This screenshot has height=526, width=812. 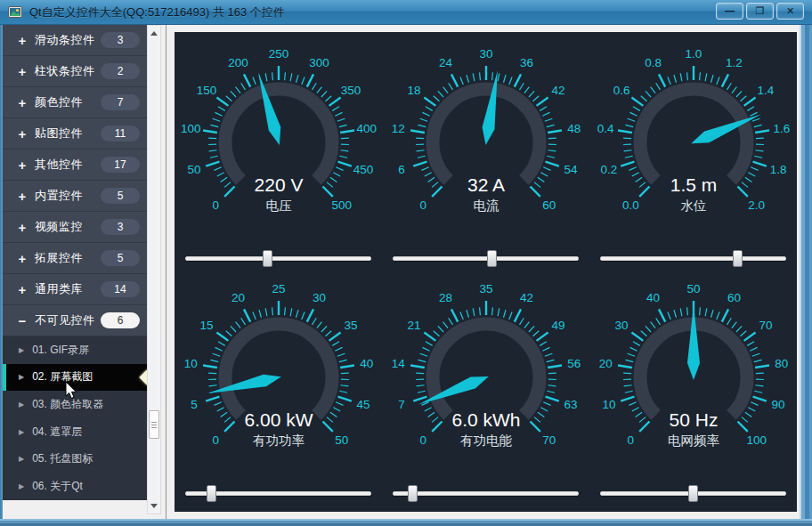 I want to click on sidebar-subitem-3: ▶03. 颜色拾取器, so click(x=75, y=404).